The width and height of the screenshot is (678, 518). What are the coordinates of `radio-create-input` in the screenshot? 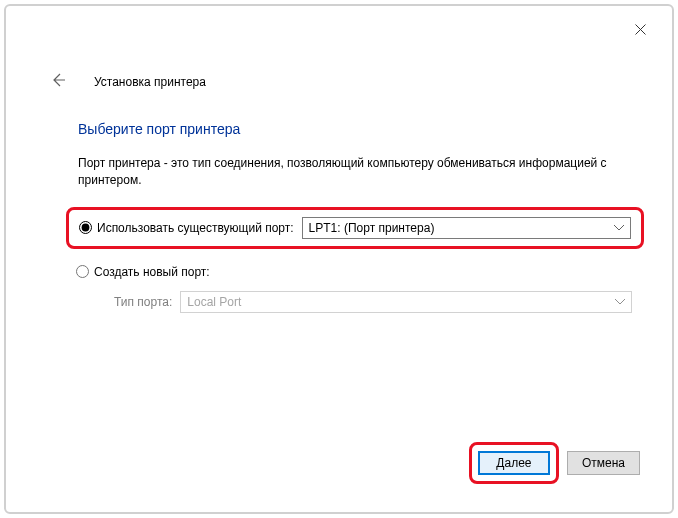 It's located at (82, 272).